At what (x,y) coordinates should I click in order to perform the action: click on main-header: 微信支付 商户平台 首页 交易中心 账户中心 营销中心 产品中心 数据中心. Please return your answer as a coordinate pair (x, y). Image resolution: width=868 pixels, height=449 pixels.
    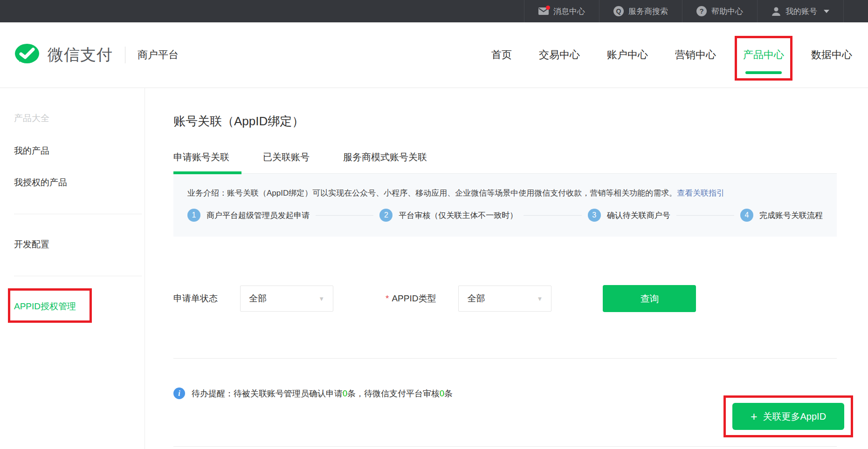
    Looking at the image, I should click on (434, 55).